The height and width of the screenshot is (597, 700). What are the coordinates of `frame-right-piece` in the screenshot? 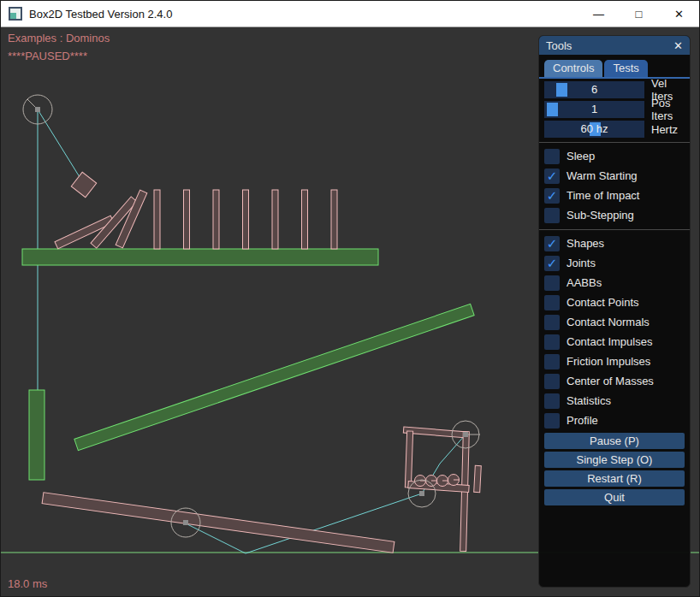 It's located at (478, 479).